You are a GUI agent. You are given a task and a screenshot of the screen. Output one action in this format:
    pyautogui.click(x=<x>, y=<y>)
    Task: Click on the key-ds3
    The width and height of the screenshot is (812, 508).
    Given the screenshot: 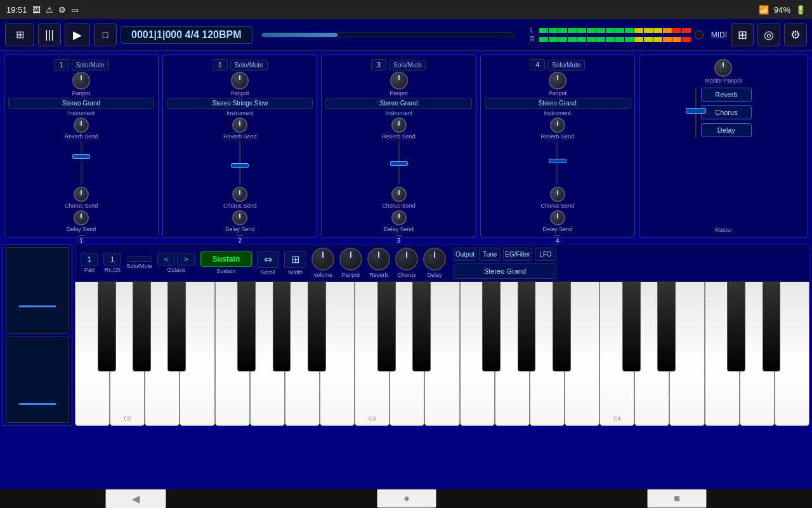 What is the action you would take?
    pyautogui.click(x=421, y=326)
    